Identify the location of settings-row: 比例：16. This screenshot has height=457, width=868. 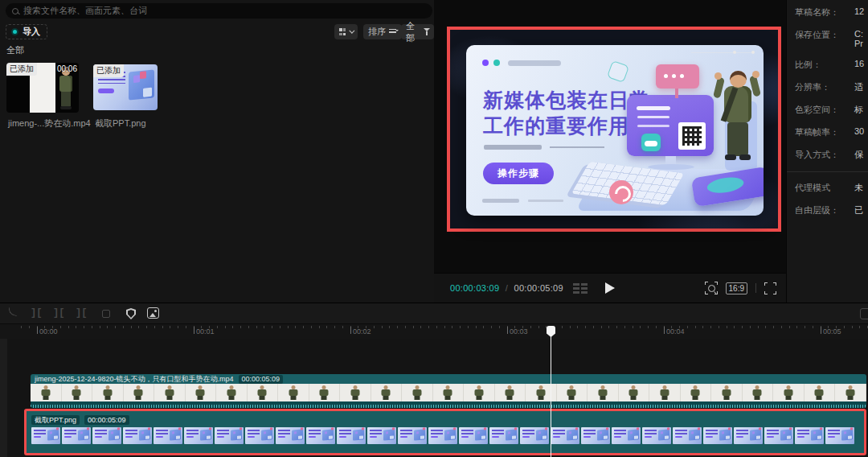
(831, 64).